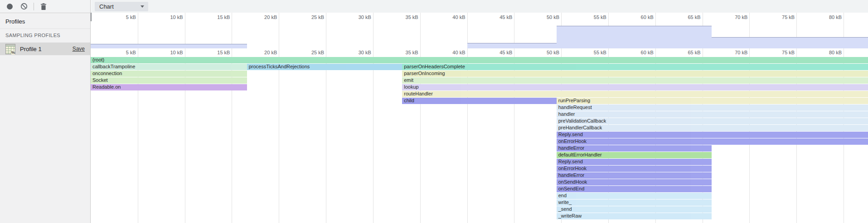 This screenshot has height=223, width=868. I want to click on flame-bar--root-: (root), so click(480, 60).